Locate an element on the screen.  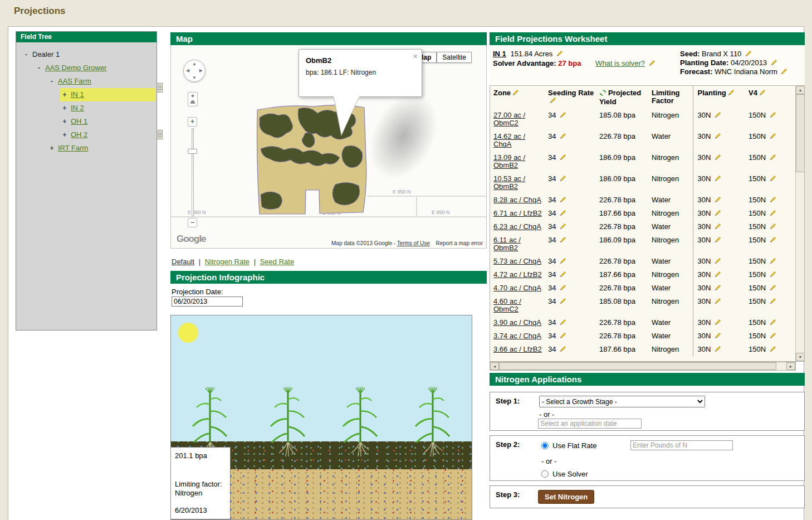
zone-link: 4.70 ac / ChqA is located at coordinates (517, 288).